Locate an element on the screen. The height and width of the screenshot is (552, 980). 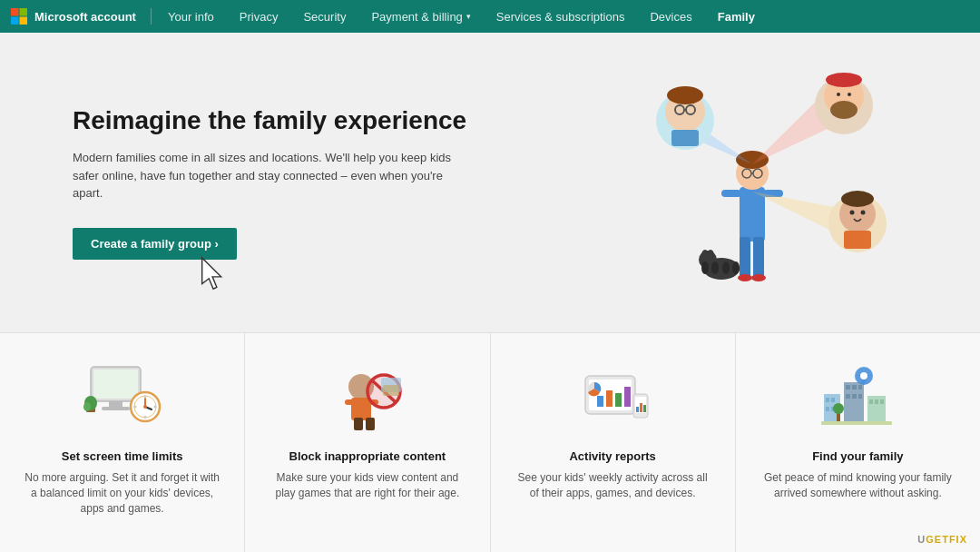
payment-billing-label: Payment & billing ▾ is located at coordinates (421, 16).